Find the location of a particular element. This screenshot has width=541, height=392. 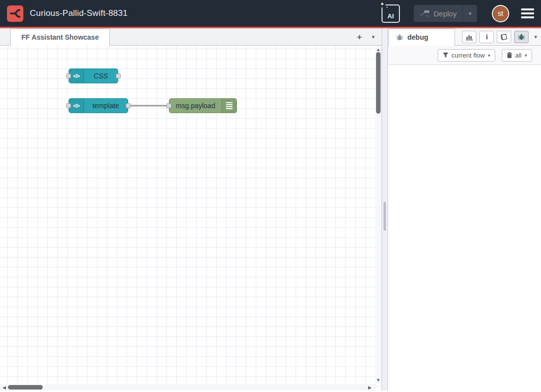

debug-clear-button: all ▾ is located at coordinates (517, 56).